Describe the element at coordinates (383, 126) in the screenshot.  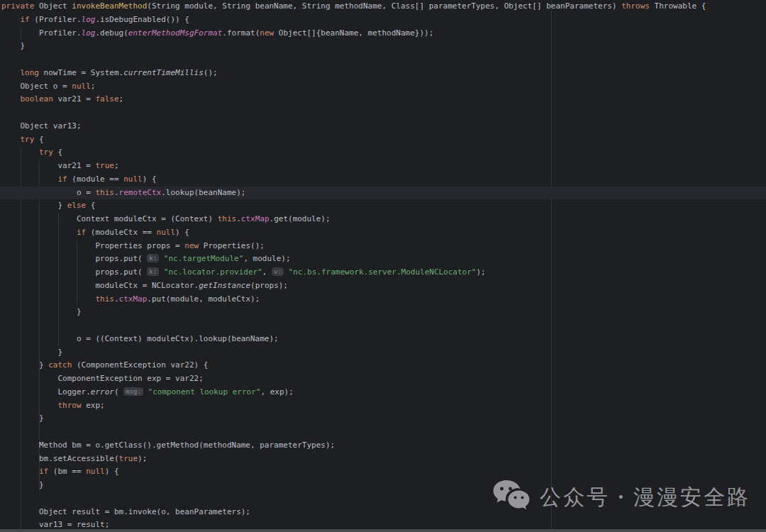
I see `code-line: Object var13;` at that location.